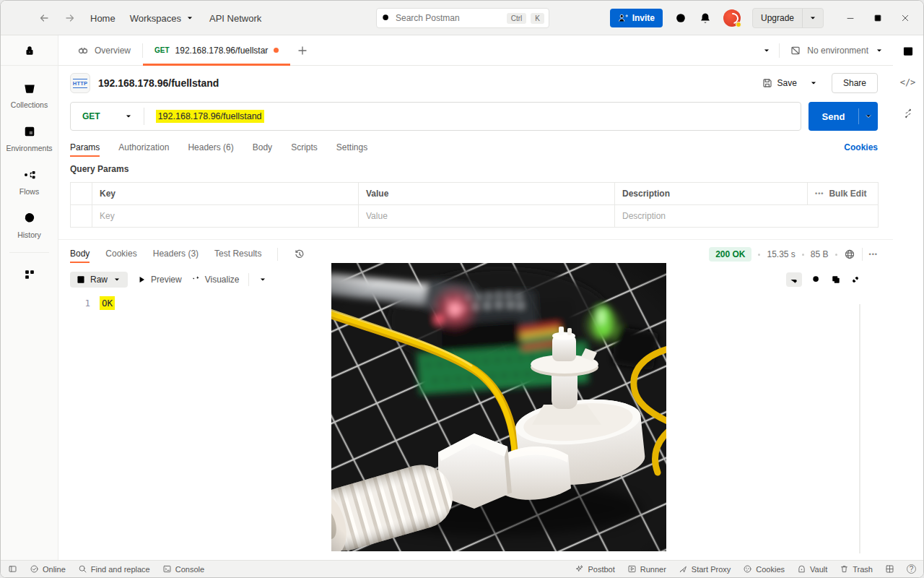 The width and height of the screenshot is (924, 578). What do you see at coordinates (855, 83) in the screenshot?
I see `share-button: Share` at bounding box center [855, 83].